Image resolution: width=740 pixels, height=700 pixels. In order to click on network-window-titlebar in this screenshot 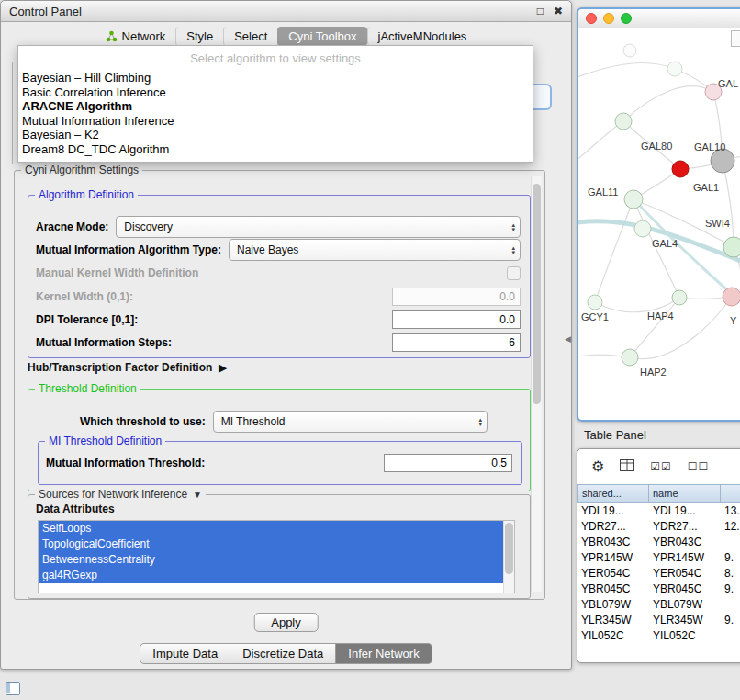, I will do `click(659, 18)`.